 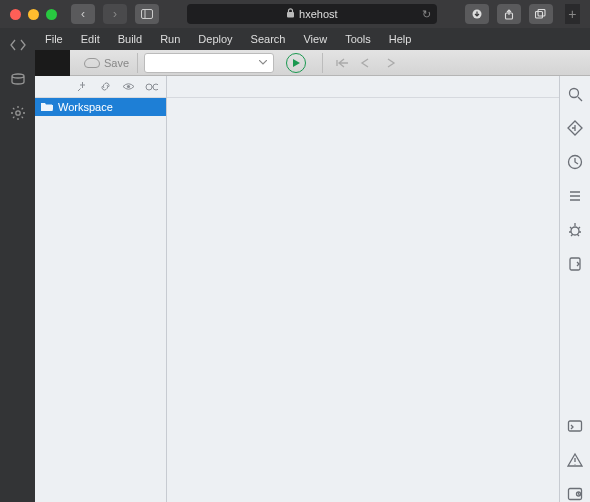 I want to click on menu-edit: Edit, so click(x=90, y=39).